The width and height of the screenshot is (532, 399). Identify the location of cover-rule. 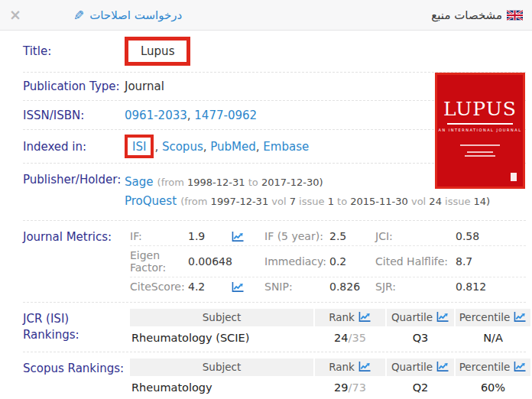
(480, 124).